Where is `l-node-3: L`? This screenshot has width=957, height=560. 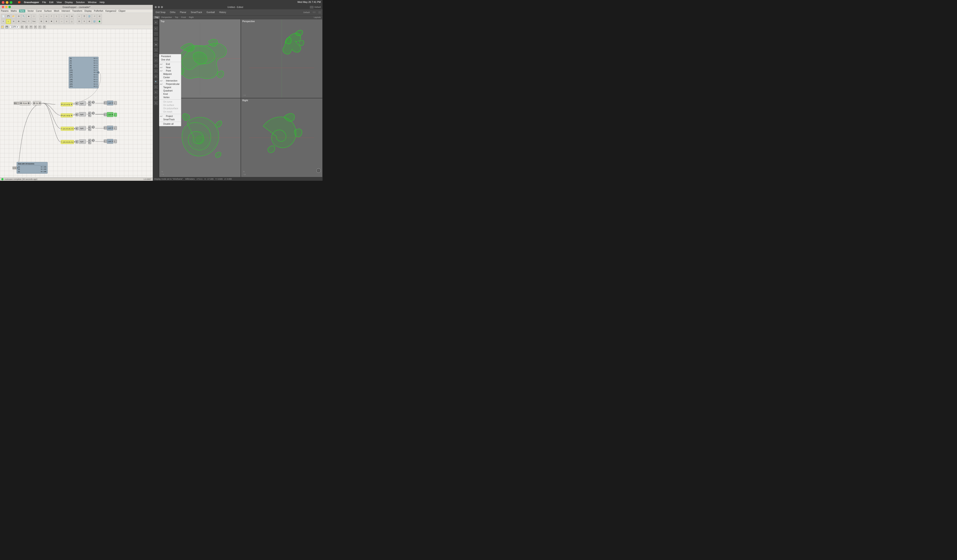 l-node-3: L is located at coordinates (115, 128).